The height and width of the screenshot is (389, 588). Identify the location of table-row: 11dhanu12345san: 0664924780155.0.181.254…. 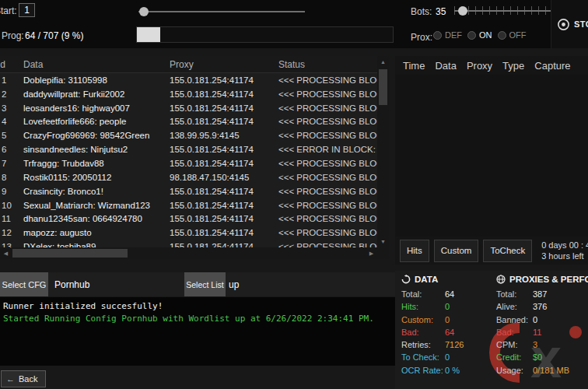
(188, 219).